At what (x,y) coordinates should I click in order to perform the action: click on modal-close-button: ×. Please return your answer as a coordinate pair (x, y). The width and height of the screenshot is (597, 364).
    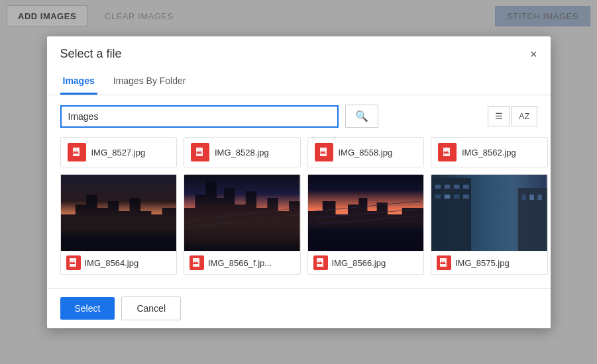
    Looking at the image, I should click on (534, 54).